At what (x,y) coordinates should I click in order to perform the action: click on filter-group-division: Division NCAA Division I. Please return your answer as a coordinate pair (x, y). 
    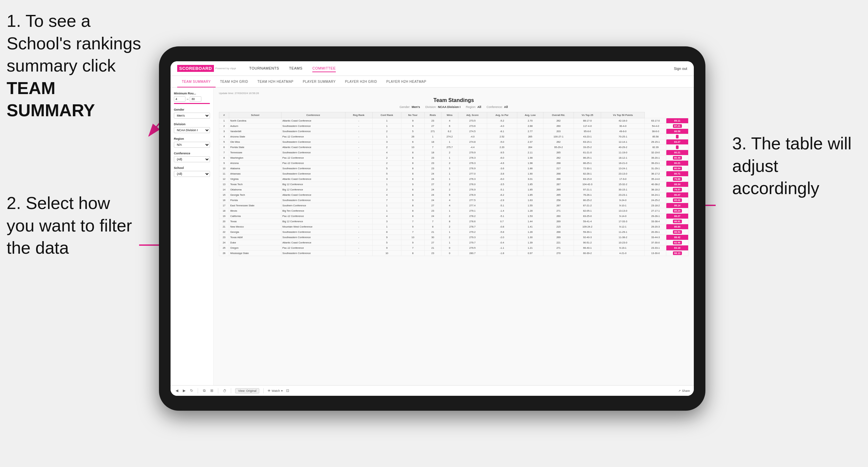
    Looking at the image, I should click on (192, 128).